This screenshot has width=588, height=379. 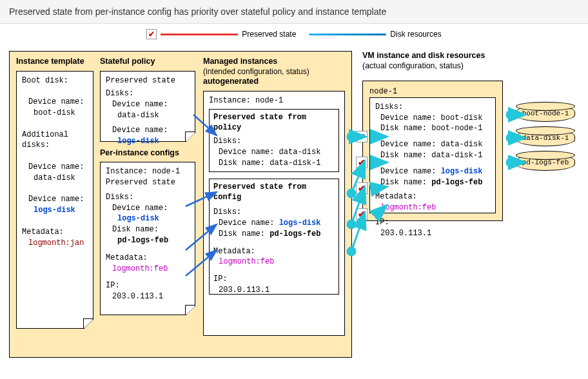 I want to click on config-box-diskname-label: Disk name:, so click(x=242, y=234).